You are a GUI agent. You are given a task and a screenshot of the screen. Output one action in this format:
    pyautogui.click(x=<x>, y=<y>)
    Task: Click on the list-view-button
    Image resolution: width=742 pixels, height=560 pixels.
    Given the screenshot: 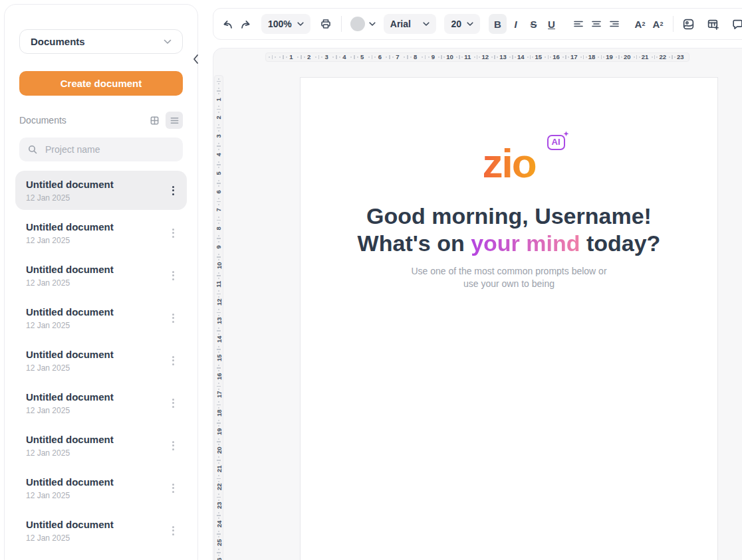 What is the action you would take?
    pyautogui.click(x=174, y=120)
    